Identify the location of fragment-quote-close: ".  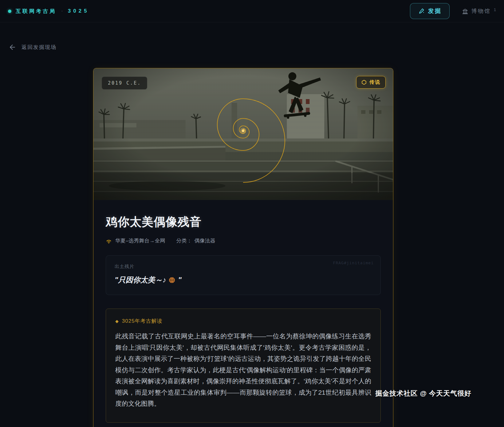
(179, 280).